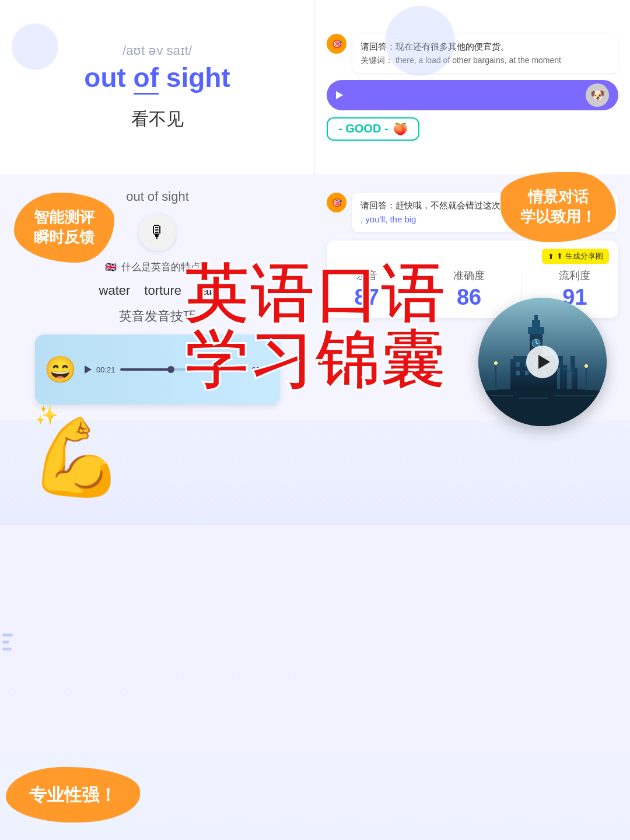  Describe the element at coordinates (76, 458) in the screenshot. I see `muscle-emoji: 💪` at that location.